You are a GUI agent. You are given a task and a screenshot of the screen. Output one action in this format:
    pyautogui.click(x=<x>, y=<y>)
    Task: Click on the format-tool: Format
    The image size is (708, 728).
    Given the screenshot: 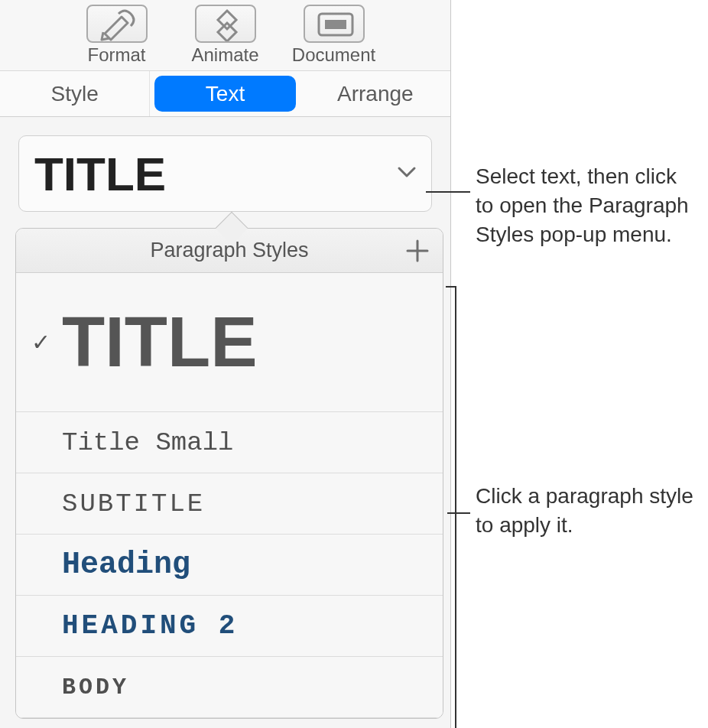 What is the action you would take?
    pyautogui.click(x=117, y=35)
    